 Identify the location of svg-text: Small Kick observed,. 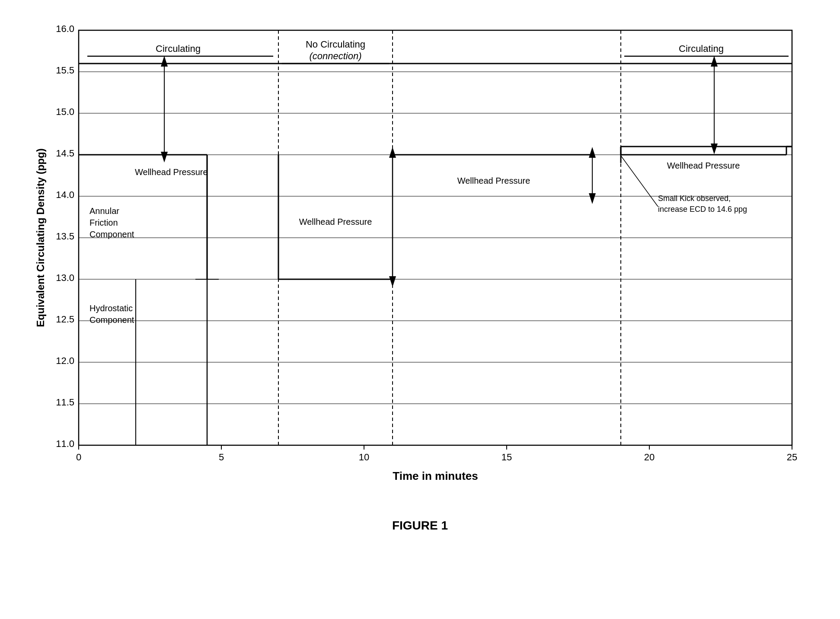
(694, 198).